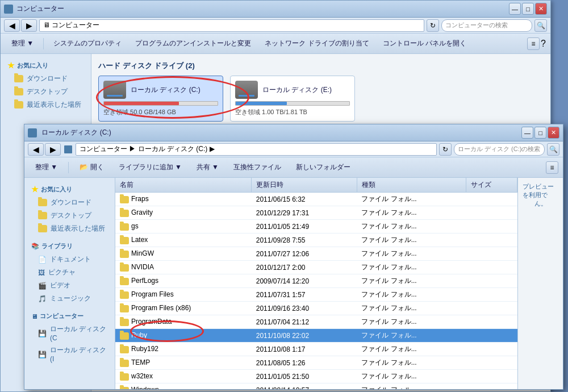 The height and width of the screenshot is (392, 568). What do you see at coordinates (316, 281) in the screenshot?
I see `table-row: PerfLogs2009/07/14 12:20ファイル フォル...` at bounding box center [316, 281].